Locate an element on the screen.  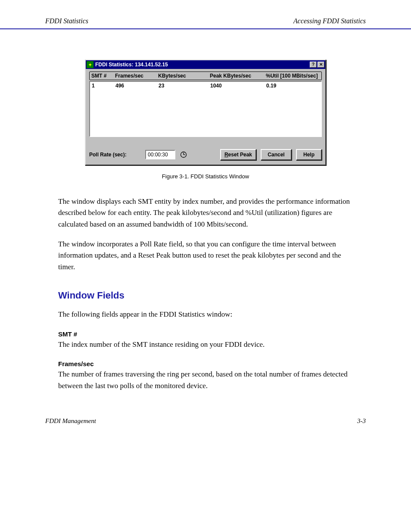
page-footer: FDDI Management 3-3 is located at coordinates (206, 421).